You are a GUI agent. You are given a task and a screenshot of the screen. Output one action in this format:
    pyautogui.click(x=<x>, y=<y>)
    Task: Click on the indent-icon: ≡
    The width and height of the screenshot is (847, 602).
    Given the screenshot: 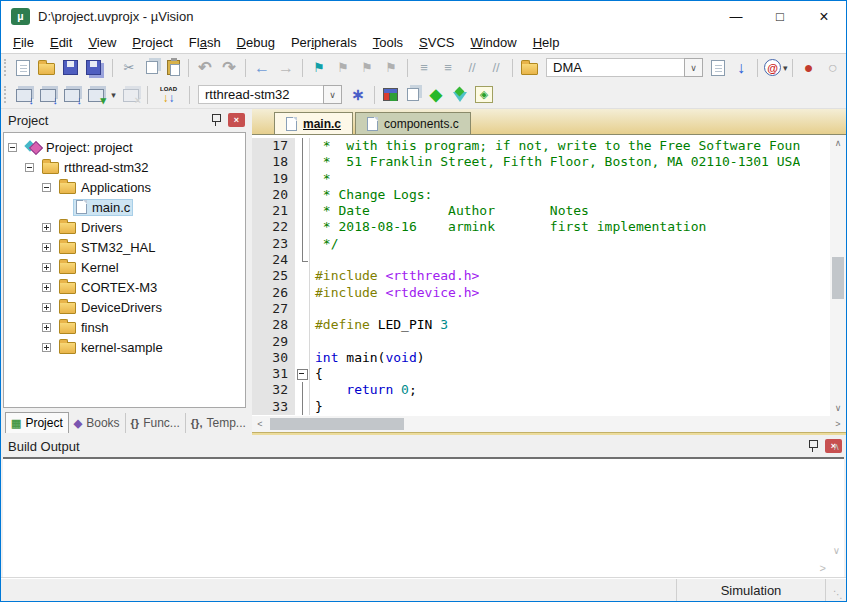 What is the action you would take?
    pyautogui.click(x=424, y=68)
    